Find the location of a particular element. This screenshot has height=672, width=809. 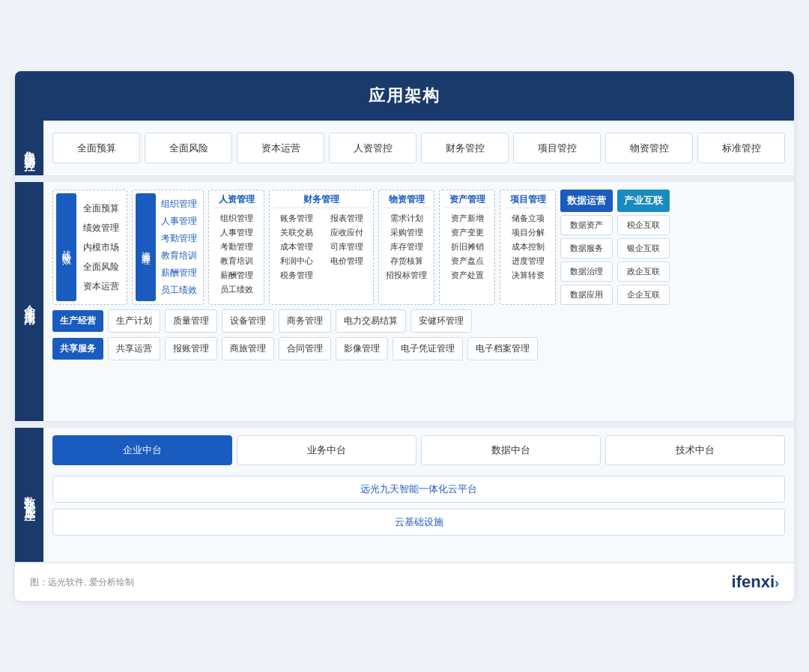

platform-0: 企业中台 is located at coordinates (142, 450).